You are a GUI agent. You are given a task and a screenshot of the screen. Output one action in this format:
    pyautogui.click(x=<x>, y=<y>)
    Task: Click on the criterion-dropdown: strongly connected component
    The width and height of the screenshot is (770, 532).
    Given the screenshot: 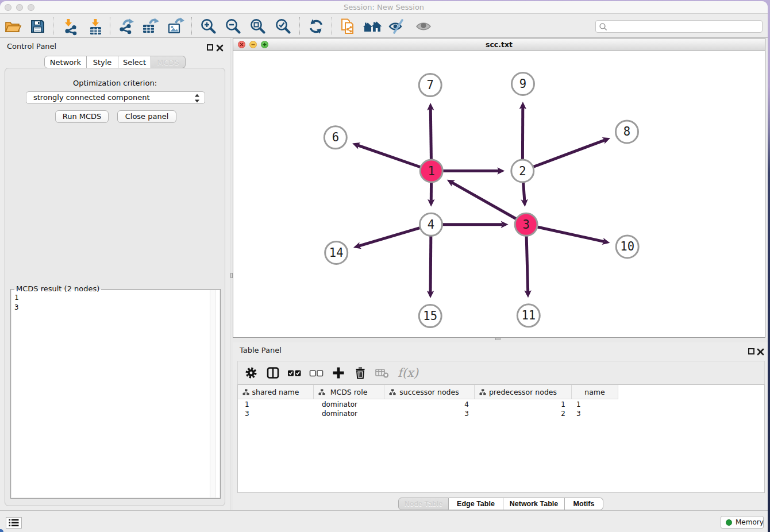 What is the action you would take?
    pyautogui.click(x=116, y=98)
    